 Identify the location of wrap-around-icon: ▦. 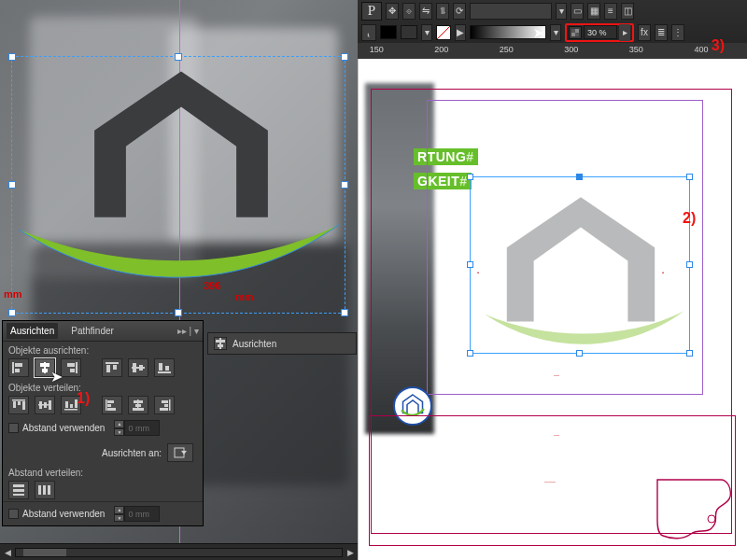
(594, 11).